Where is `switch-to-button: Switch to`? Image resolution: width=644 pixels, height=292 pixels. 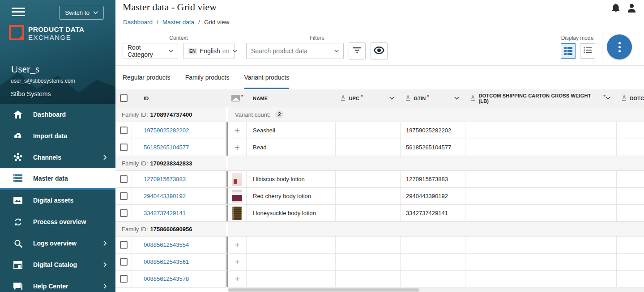 switch-to-button: Switch to is located at coordinates (81, 13).